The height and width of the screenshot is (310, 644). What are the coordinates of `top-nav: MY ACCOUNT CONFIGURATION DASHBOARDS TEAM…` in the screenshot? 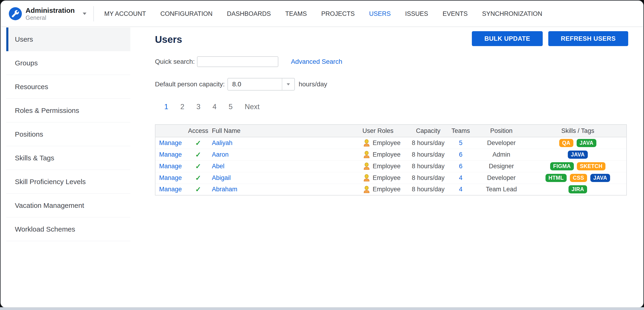 It's located at (323, 14).